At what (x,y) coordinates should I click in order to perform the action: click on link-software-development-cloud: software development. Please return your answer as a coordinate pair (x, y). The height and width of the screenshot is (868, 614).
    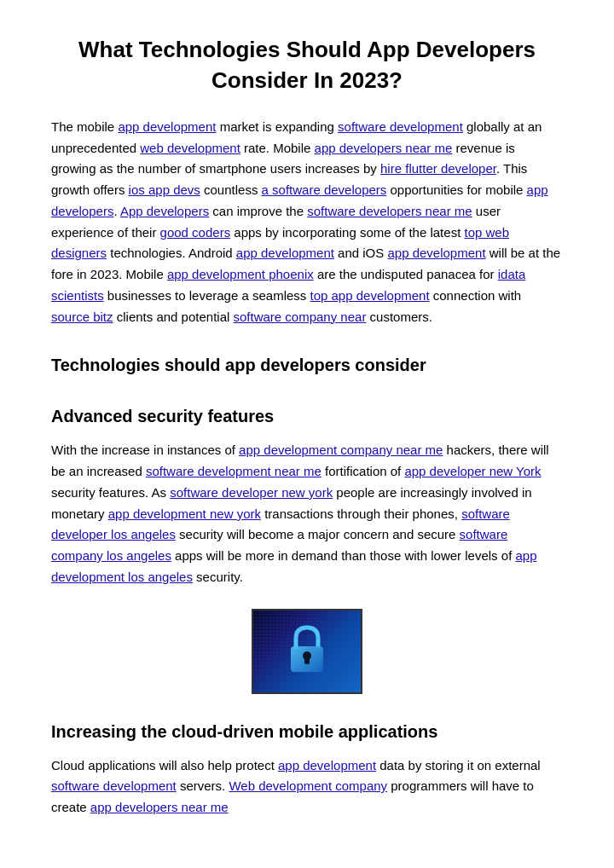
    Looking at the image, I should click on (114, 786).